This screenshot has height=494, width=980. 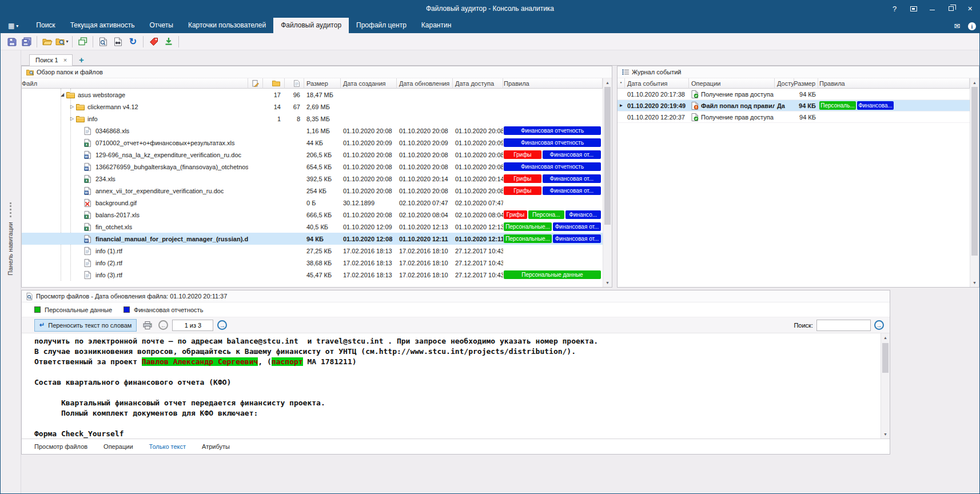 I want to click on file-list-scrollbar: ▲ ▼, so click(x=607, y=183).